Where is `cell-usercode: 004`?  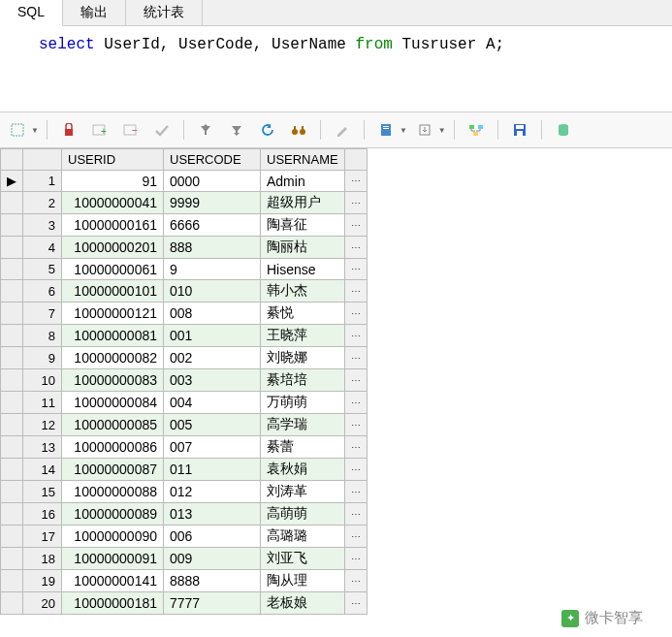 cell-usercode: 004 is located at coordinates (212, 403).